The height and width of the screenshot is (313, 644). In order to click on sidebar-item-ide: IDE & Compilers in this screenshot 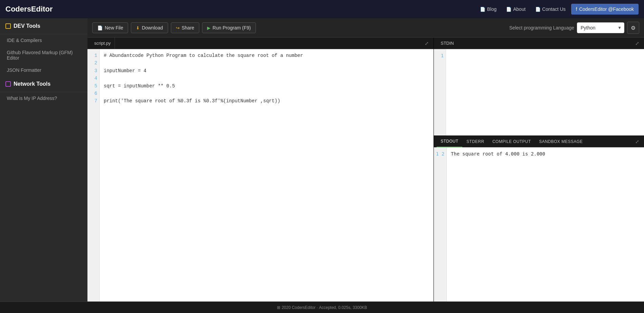, I will do `click(44, 40)`.